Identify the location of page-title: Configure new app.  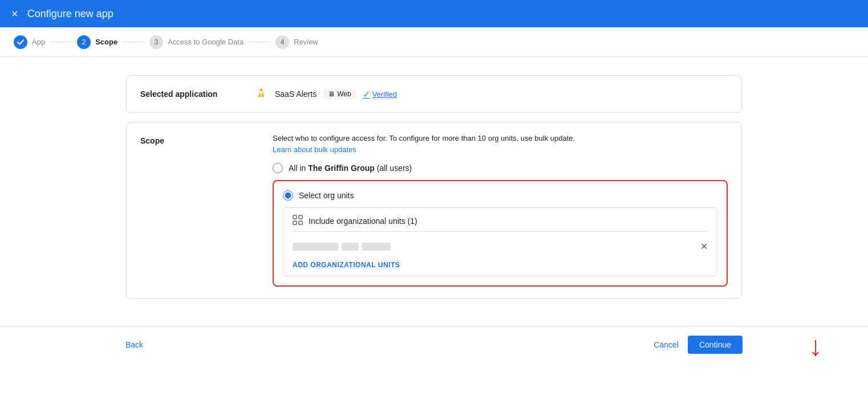
(71, 14).